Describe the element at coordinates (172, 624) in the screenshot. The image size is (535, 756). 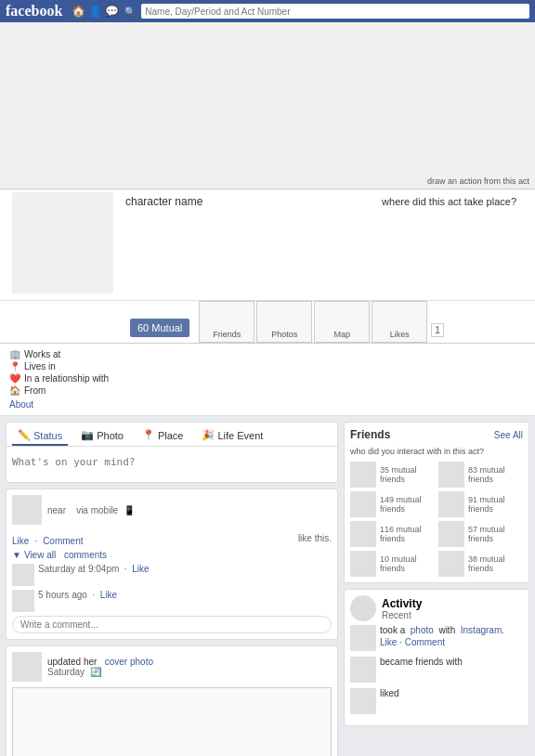
I see `write-comment-input` at that location.